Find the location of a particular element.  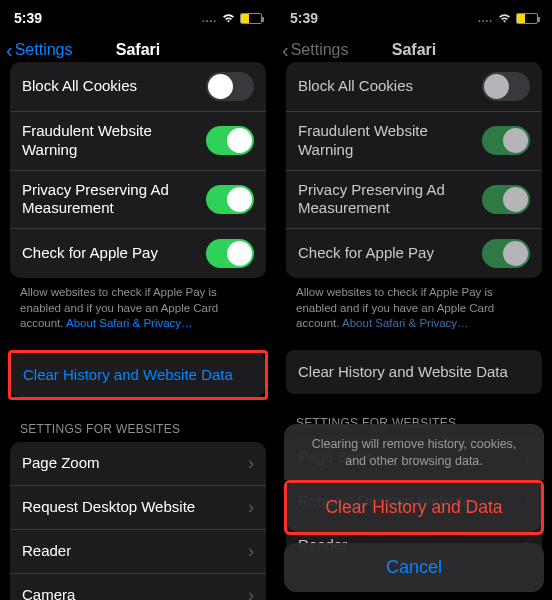

sheet-clear-button: Clear History and Data is located at coordinates (414, 508).